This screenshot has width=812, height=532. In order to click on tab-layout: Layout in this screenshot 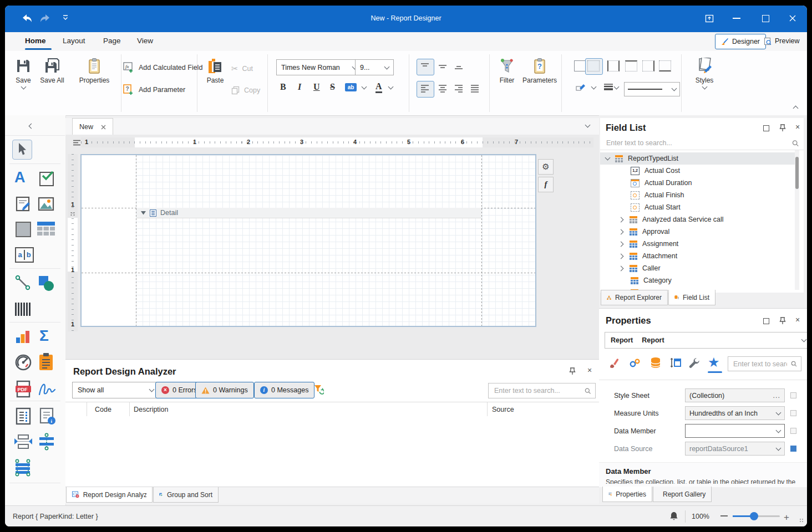, I will do `click(74, 41)`.